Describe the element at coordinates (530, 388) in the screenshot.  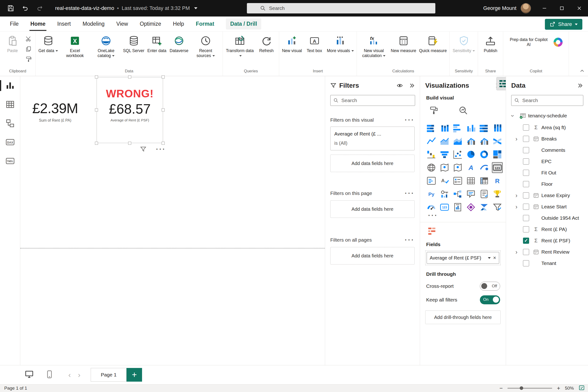
I see `zoom-slider` at that location.